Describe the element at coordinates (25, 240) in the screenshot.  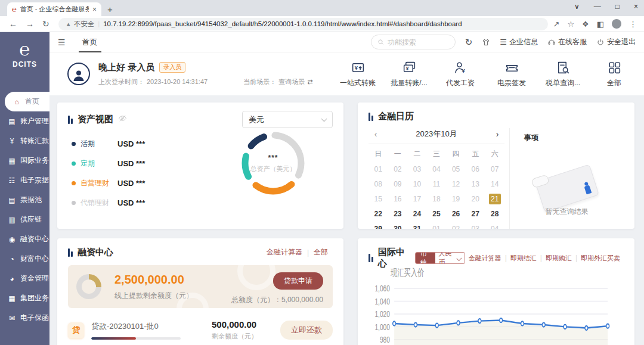
I see `sidebar-item-融资中心: ◉融资中心` at that location.